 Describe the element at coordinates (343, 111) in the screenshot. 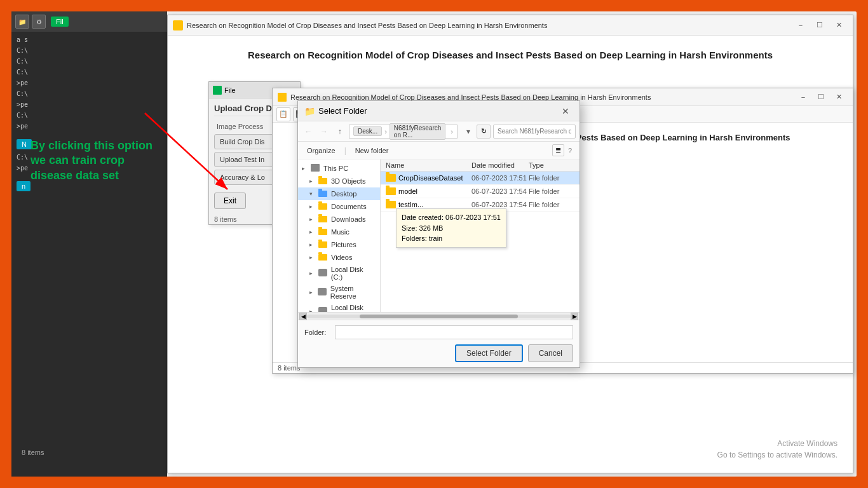

I see `dialog-title: Select Folder` at that location.